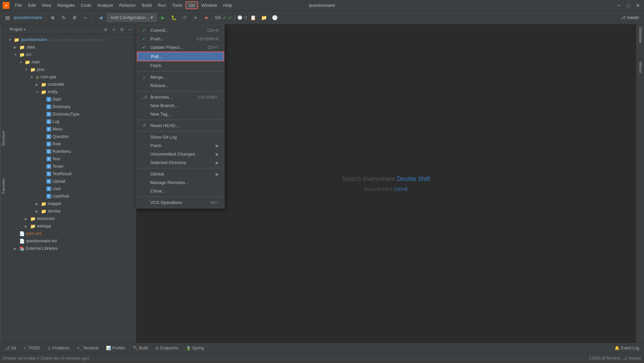 The width and height of the screenshot is (644, 363). Describe the element at coordinates (72, 248) in the screenshot. I see `tree-external-libraries: ▶ 📚 External Libraries` at that location.